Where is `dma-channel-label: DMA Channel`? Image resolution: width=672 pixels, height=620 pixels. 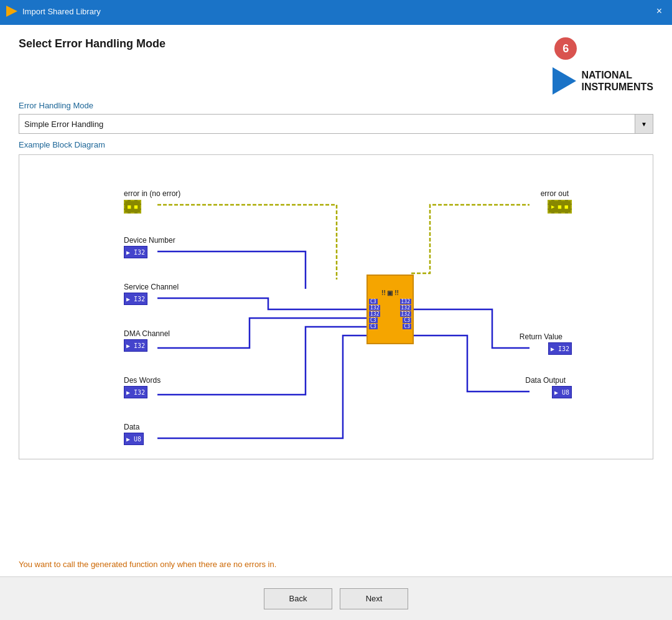
dma-channel-label: DMA Channel is located at coordinates (147, 334).